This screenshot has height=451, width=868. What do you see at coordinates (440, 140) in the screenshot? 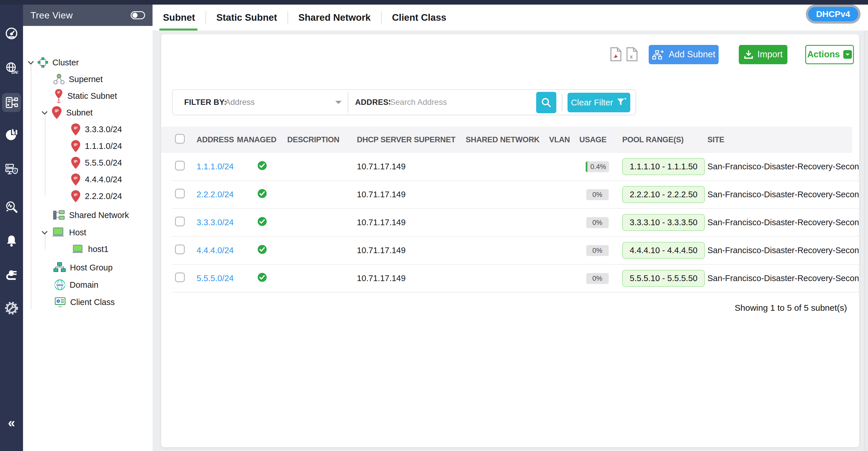
I see `col-header-supernet: SUPERNET` at bounding box center [440, 140].